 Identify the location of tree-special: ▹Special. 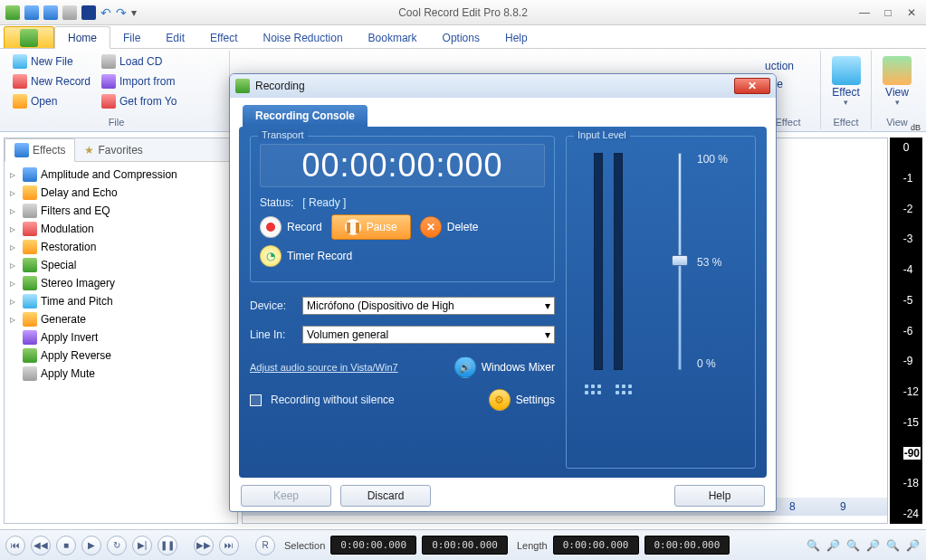
(121, 265).